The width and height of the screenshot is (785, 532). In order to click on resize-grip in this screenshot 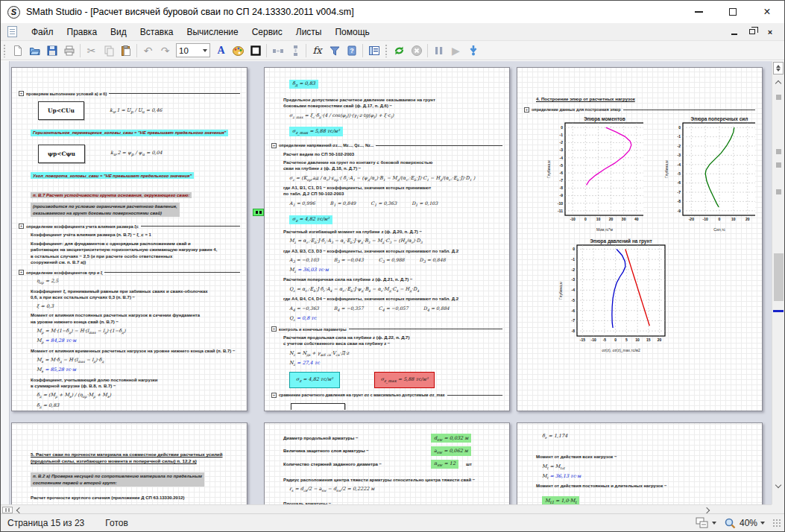, I will do `click(777, 523)`.